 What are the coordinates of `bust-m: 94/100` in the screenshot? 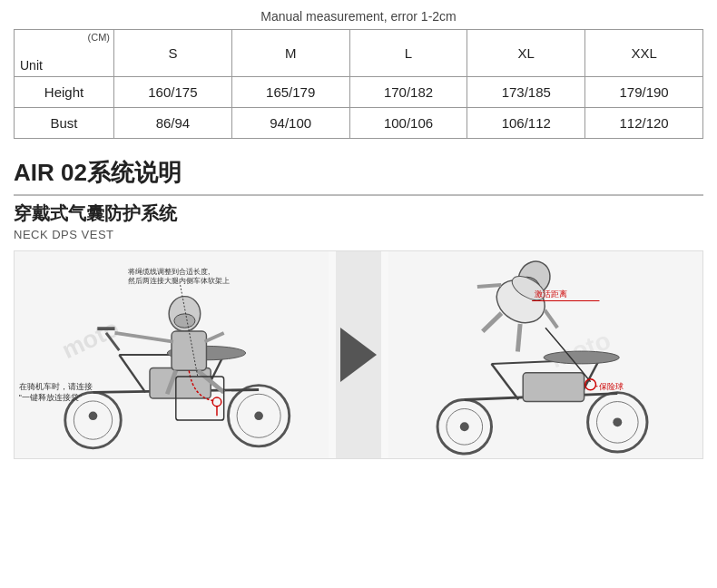 It's located at (290, 123).